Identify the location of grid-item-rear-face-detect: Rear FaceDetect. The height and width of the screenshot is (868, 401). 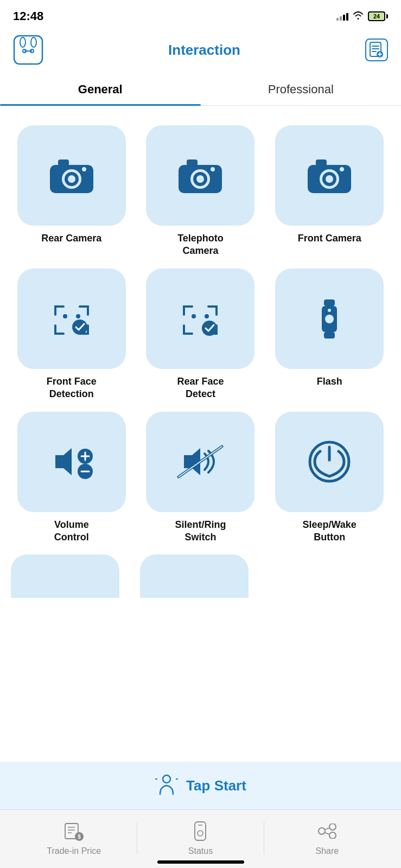
(201, 335).